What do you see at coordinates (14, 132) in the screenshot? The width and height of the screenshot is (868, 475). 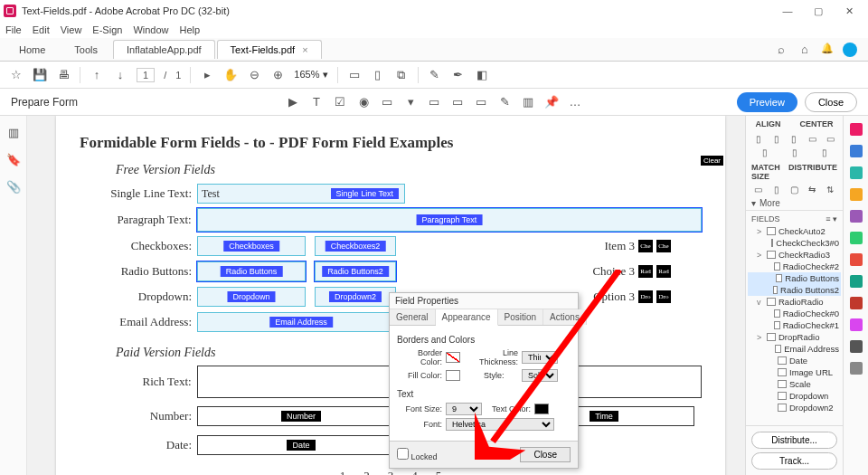 I see `pages-icon: ▥` at bounding box center [14, 132].